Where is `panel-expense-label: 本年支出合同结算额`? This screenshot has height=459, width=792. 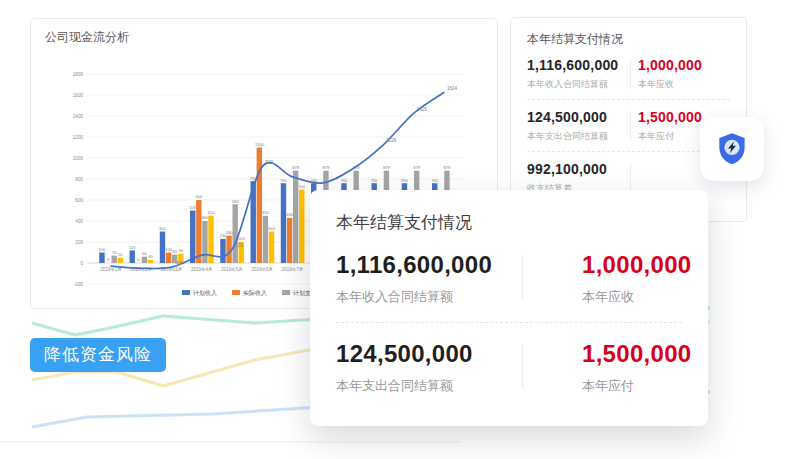 panel-expense-label: 本年支出合同结算额 is located at coordinates (575, 136).